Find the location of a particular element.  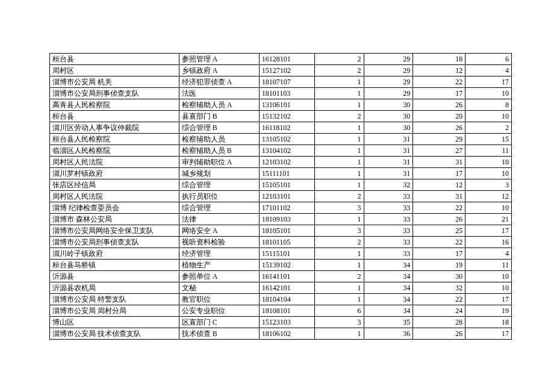

cell-code: 15127102 is located at coordinates (287, 71).